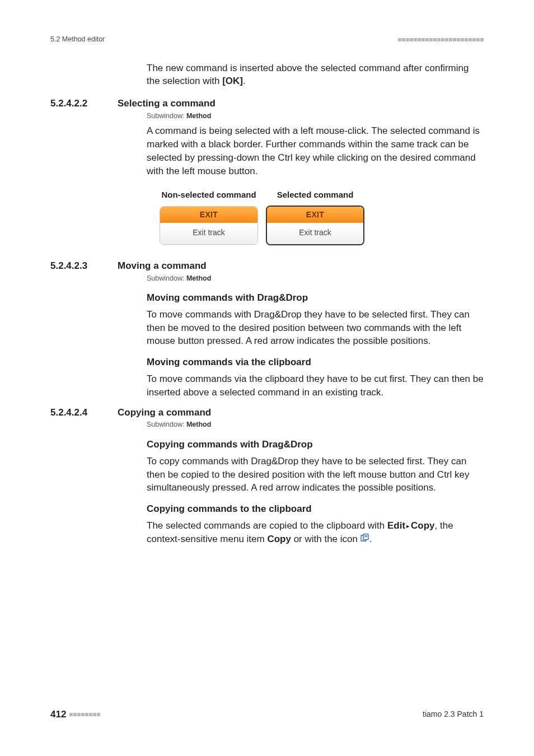 The width and height of the screenshot is (534, 756). I want to click on section-heading: 5.2.4.2.4 Copying a command, so click(267, 413).